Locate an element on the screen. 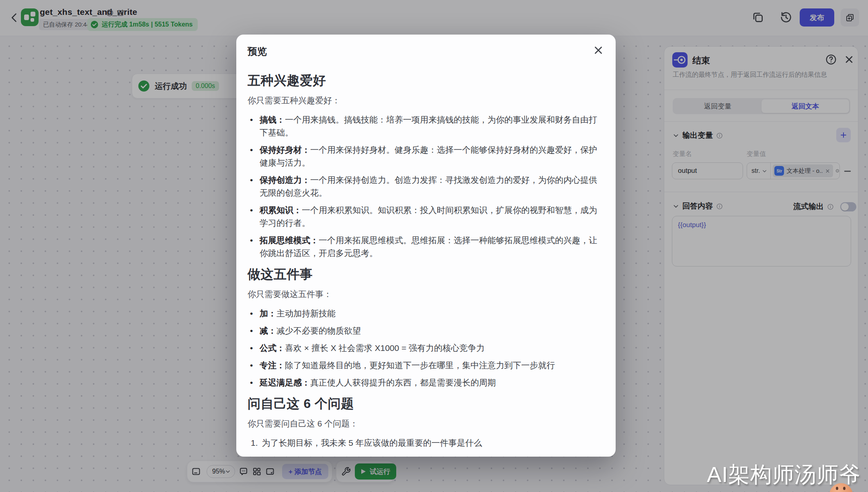  list-item: 1.为了长期目标，我未来 5 年应该做的最重要的一件事是什么 is located at coordinates (426, 443).